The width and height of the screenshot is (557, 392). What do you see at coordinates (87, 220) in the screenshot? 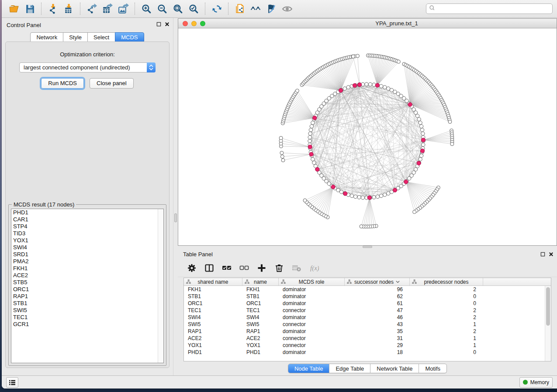
I see `mcds-result-item: CAR1` at bounding box center [87, 220].